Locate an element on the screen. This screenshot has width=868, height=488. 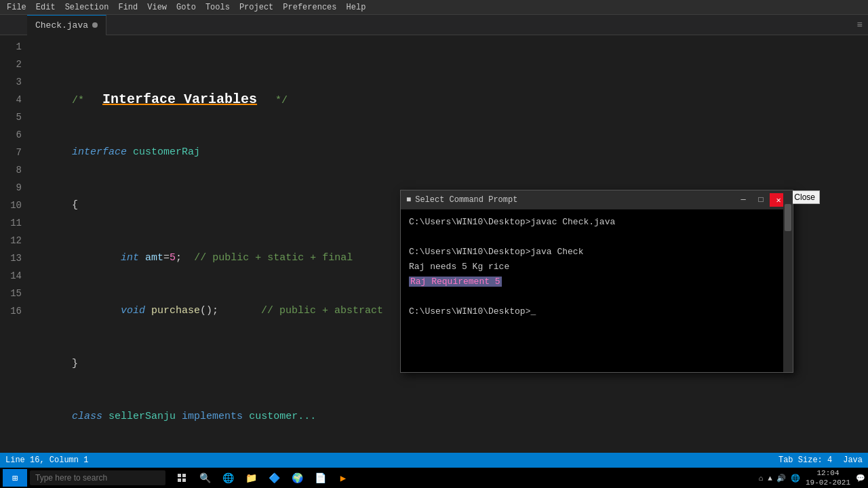
taskbar-clock: 12:04 19-02-2021 is located at coordinates (828, 479).